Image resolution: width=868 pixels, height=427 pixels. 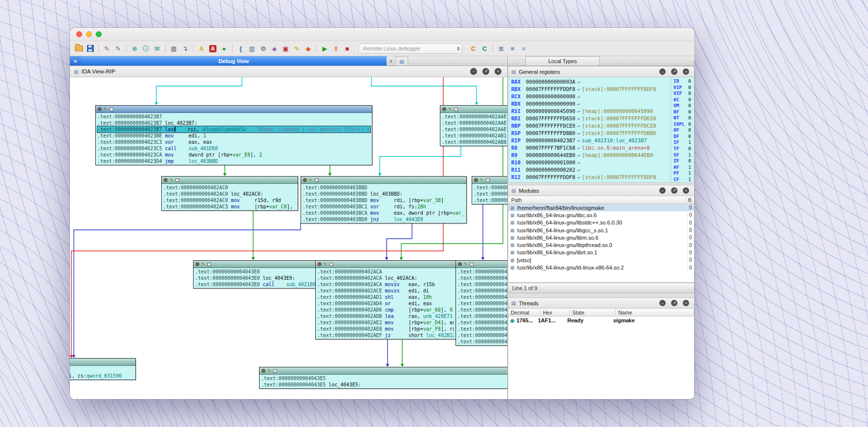 I want to click on column-decimal: Decimal, so click(x=524, y=312).